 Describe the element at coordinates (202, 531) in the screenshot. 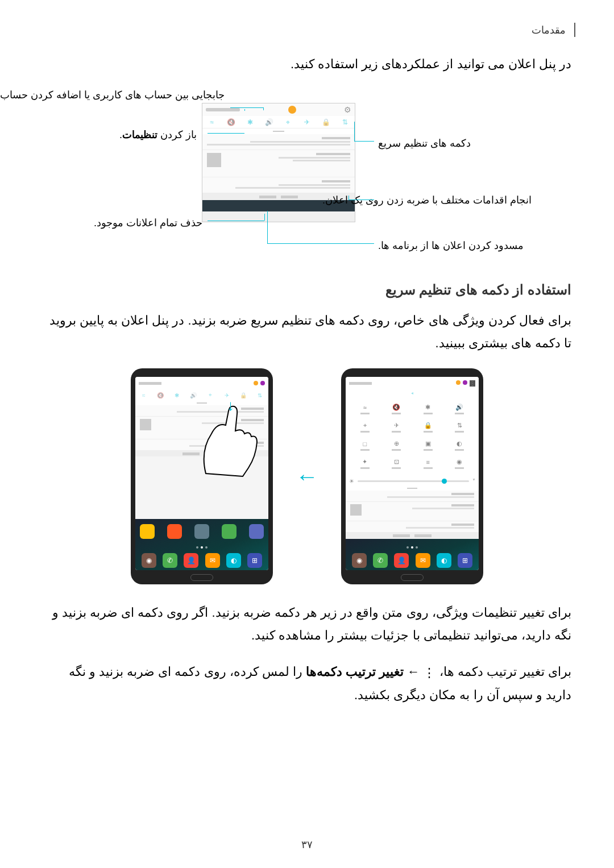

I see `gallery-icon` at that location.